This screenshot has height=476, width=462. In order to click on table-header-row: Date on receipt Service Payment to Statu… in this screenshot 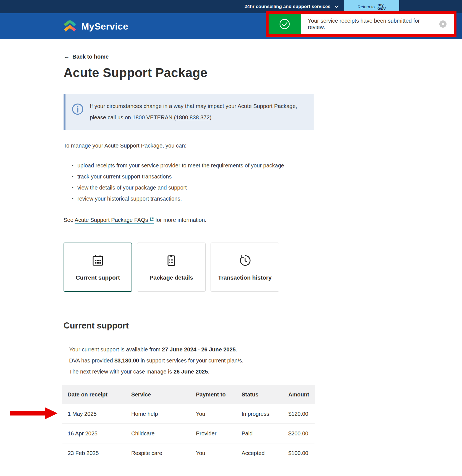, I will do `click(188, 395)`.